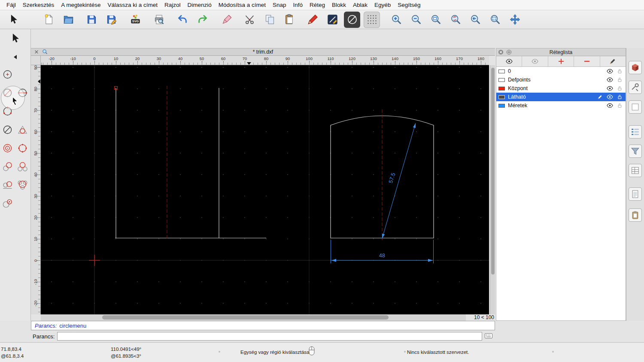 The image size is (644, 362). Describe the element at coordinates (35, 261) in the screenshot. I see `ruler-v-label-0: 0` at that location.